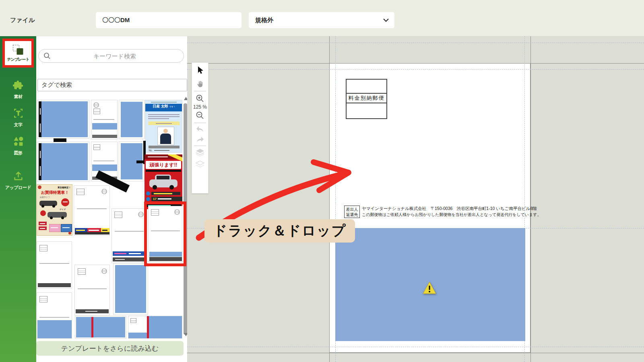  Describe the element at coordinates (60, 140) in the screenshot. I see `thumb-black-shape` at that location.